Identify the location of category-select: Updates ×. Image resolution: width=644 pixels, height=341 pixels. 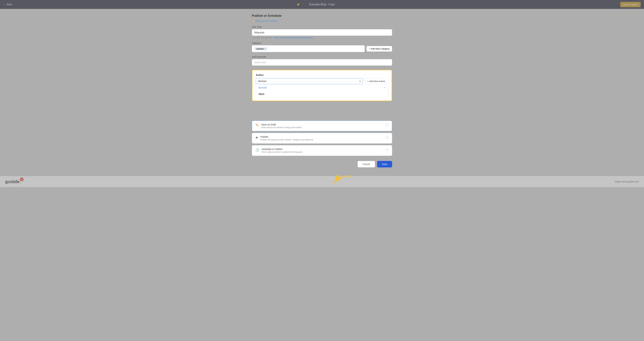
(308, 49).